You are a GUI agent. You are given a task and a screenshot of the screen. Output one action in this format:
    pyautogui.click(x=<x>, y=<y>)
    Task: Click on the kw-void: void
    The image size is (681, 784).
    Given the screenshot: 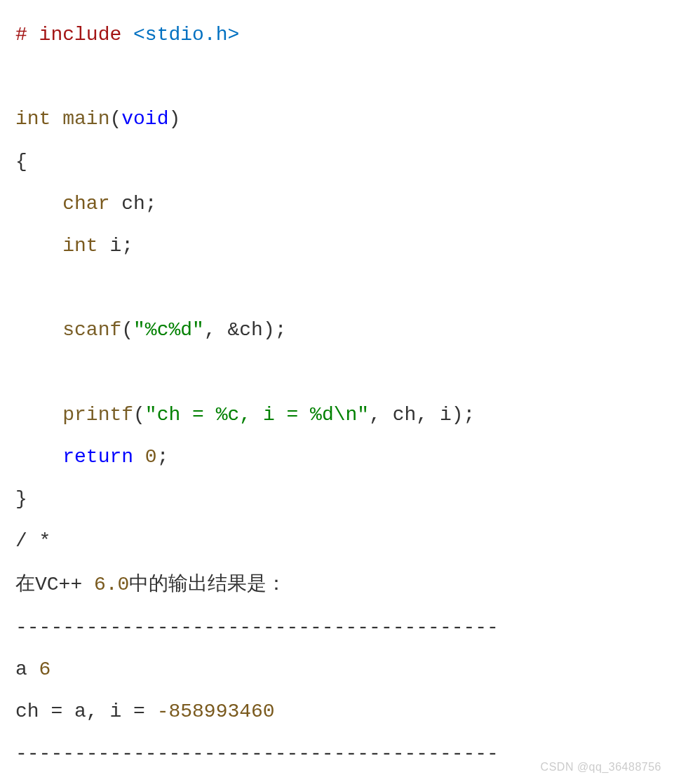 What is the action you would take?
    pyautogui.click(x=144, y=119)
    